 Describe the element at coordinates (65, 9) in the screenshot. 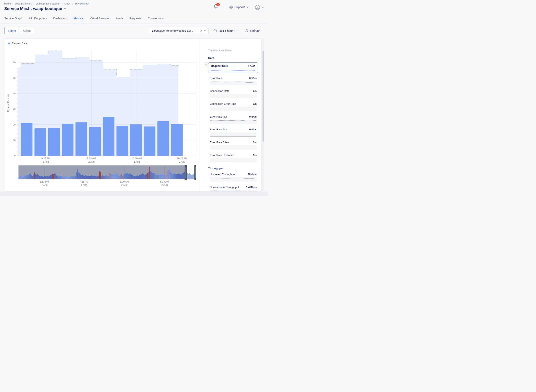

I see `title-chevron-down-icon` at that location.